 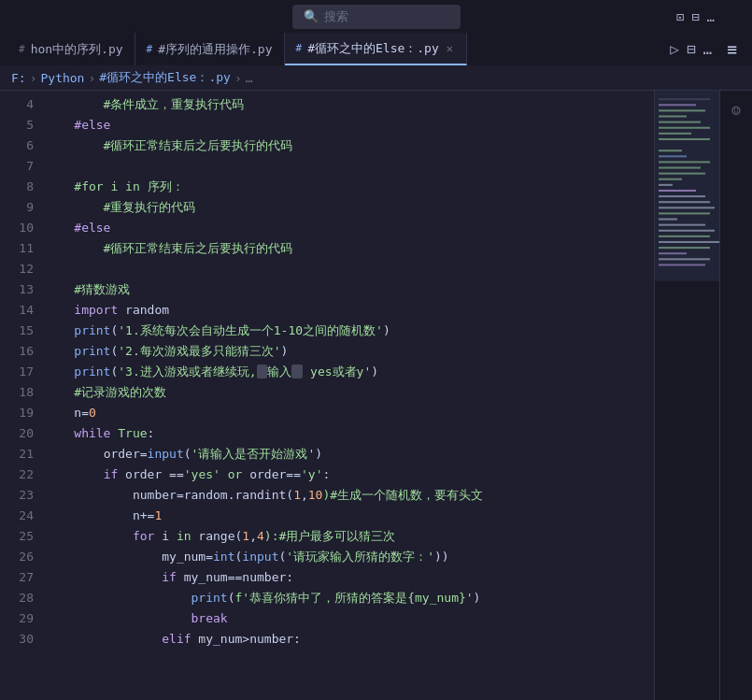 What do you see at coordinates (336, 17) in the screenshot?
I see `search-placeholder: 搜索` at bounding box center [336, 17].